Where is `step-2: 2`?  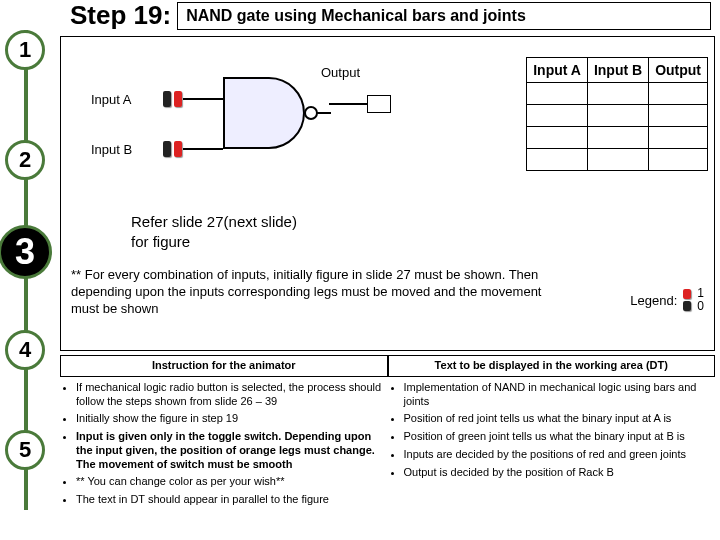
step-2: 2 is located at coordinates (25, 160).